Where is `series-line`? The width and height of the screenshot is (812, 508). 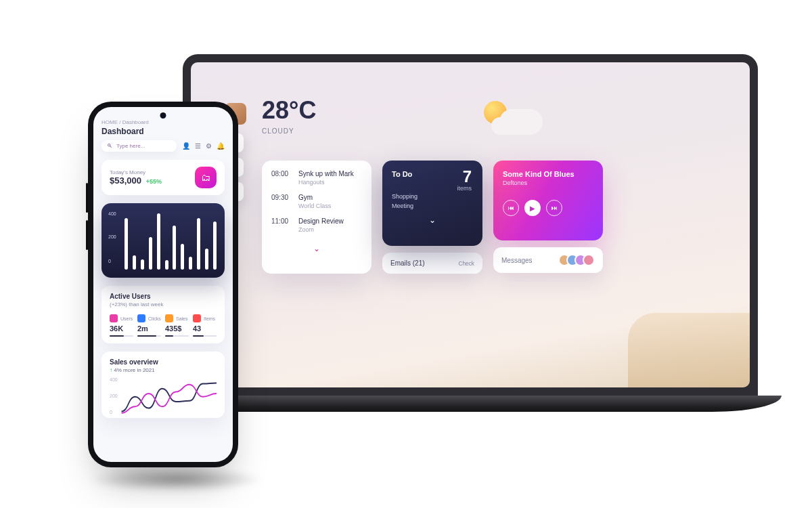 series-line is located at coordinates (169, 399).